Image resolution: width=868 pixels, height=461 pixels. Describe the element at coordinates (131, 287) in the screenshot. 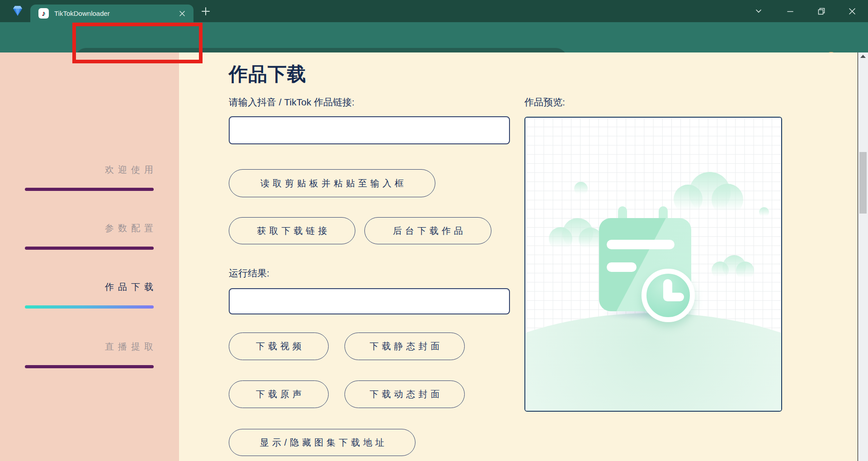

I see `sidebar-item-download: 作品下载` at that location.